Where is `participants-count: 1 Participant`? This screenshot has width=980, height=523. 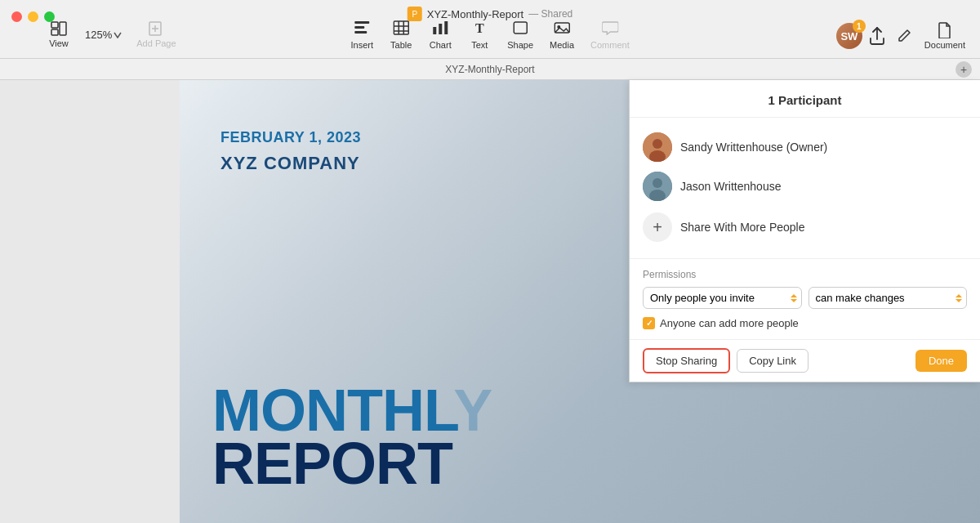 participants-count: 1 Participant is located at coordinates (805, 100).